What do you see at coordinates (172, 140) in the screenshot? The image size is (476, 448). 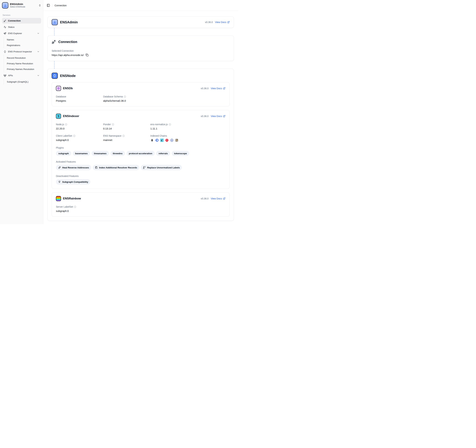 I see `arbitrum-chain-icon` at bounding box center [172, 140].